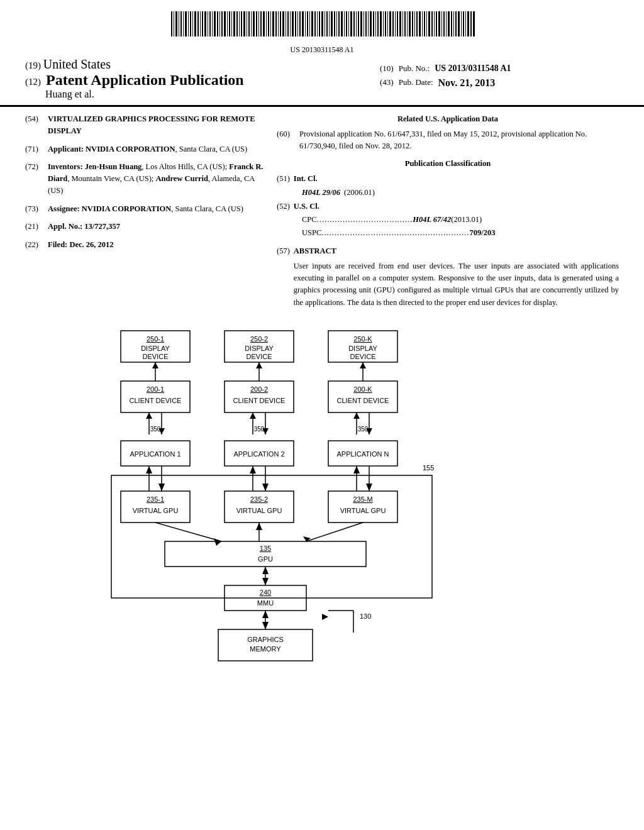 This screenshot has height=830, width=644. Describe the element at coordinates (84, 226) in the screenshot. I see `appl-no-content: Appl. No.: 13/727,357` at that location.